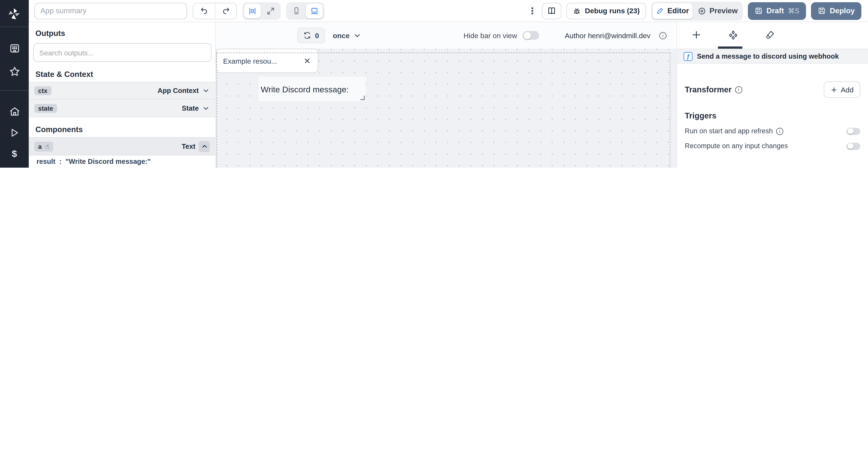  Describe the element at coordinates (311, 35) in the screenshot. I see `refresh-count-chip: 0` at that location.